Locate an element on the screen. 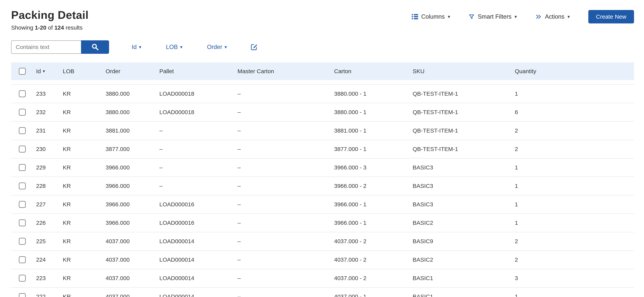 The image size is (644, 297). results-range: 1-20 is located at coordinates (40, 28).